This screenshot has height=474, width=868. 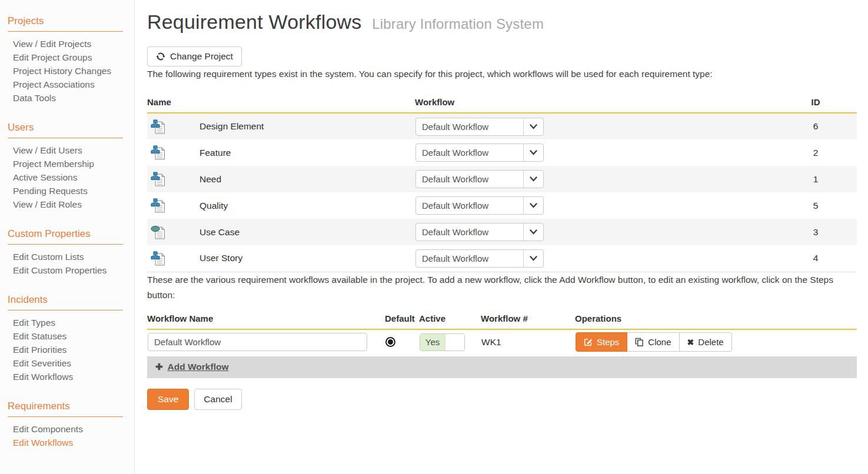 I want to click on sidebar-item-view-edit-users: View / Edit Users, so click(x=71, y=151).